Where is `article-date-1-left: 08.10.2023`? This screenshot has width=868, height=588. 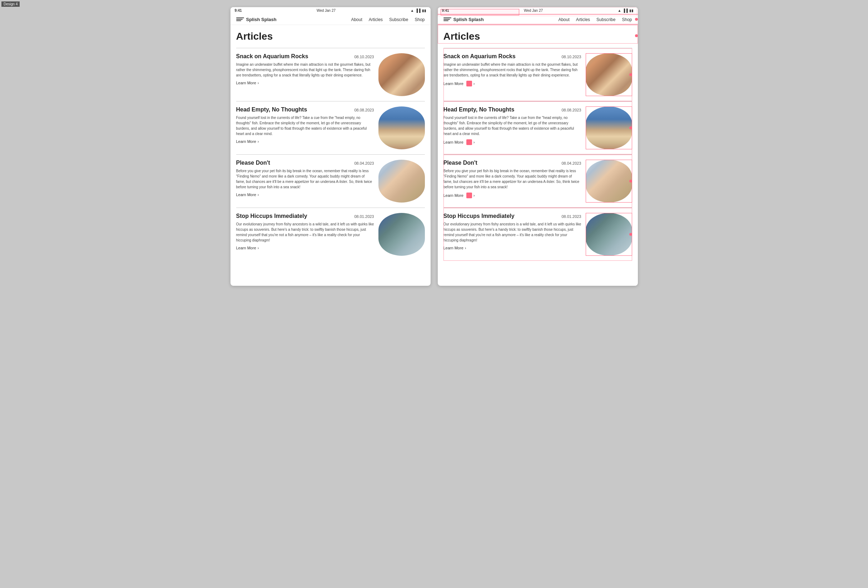
article-date-1-left: 08.10.2023 is located at coordinates (364, 57).